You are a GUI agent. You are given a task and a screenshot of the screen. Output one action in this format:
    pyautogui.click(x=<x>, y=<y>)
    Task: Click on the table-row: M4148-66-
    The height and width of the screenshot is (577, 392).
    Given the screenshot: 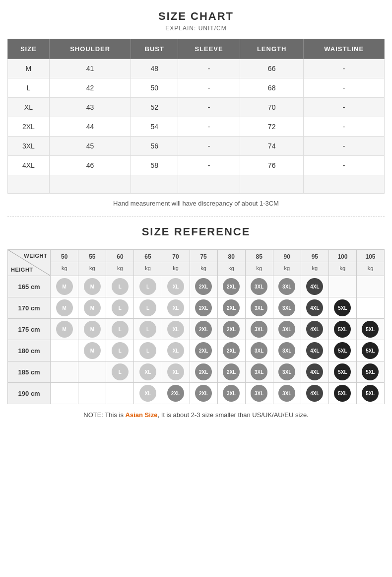 What is the action you would take?
    pyautogui.click(x=196, y=69)
    